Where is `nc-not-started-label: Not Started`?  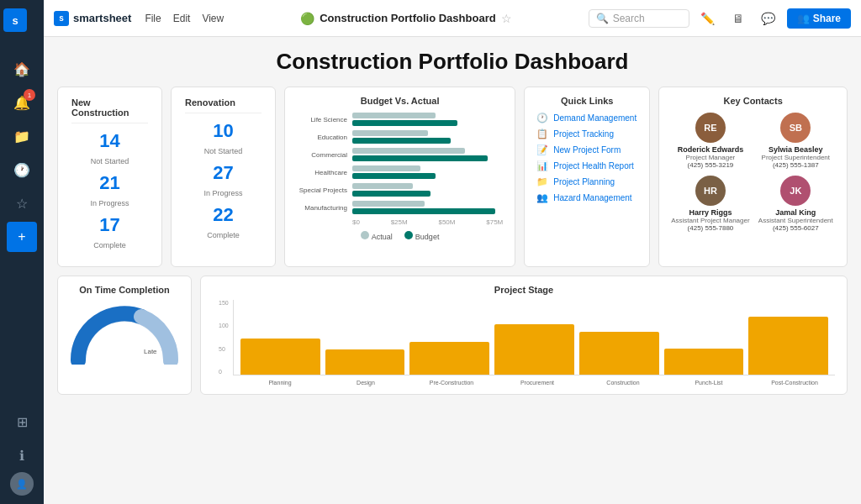
nc-not-started-label: Not Started is located at coordinates (110, 161).